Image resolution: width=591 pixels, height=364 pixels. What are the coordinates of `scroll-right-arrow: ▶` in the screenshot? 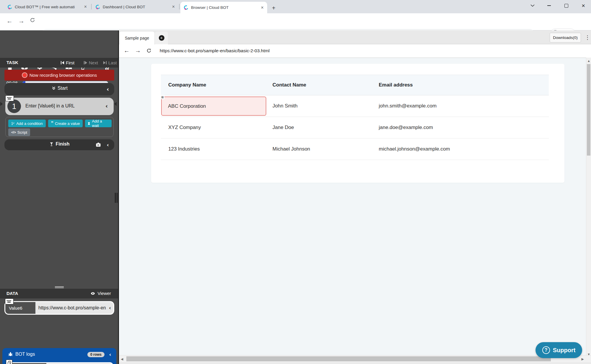 It's located at (583, 359).